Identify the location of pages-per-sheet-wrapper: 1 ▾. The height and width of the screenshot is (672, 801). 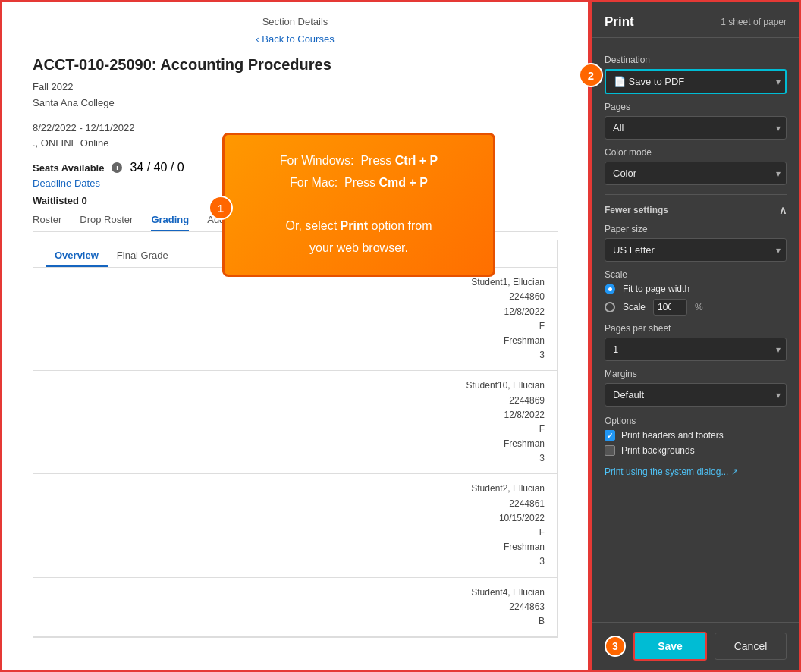
(696, 349).